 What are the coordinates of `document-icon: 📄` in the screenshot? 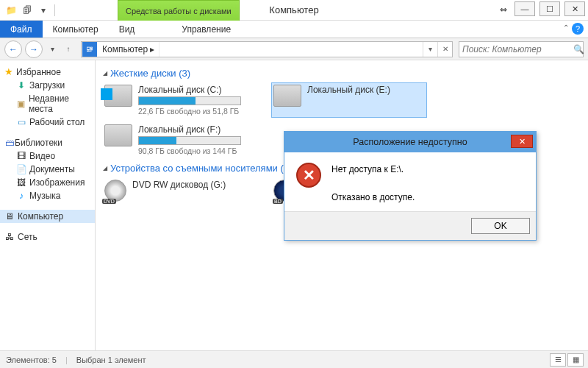 It's located at (21, 169).